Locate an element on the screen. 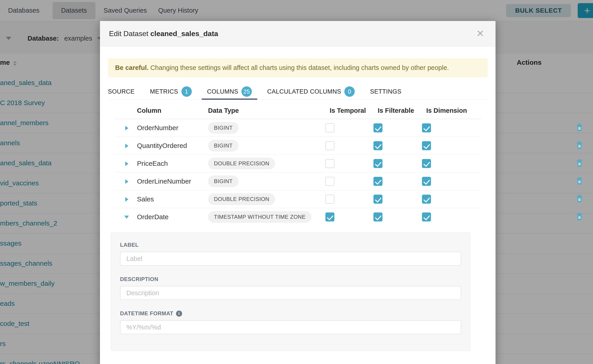  datetime-format-label-text: DATETIME FORMAT is located at coordinates (146, 313).